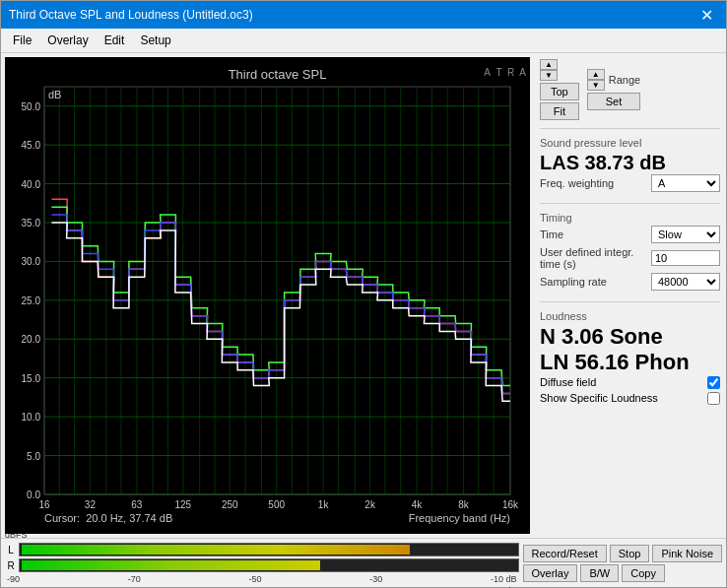  I want to click on freq-weighting-row: Freq. weighting A B C Z, so click(630, 183).